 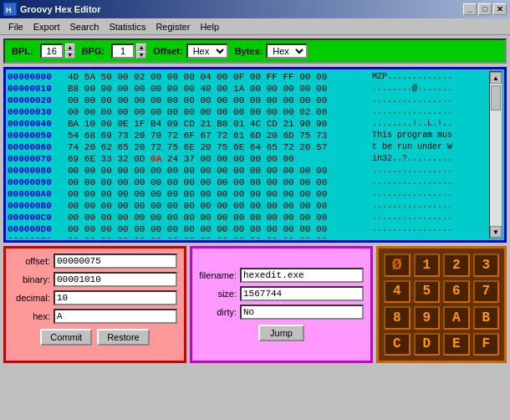 What do you see at coordinates (217, 124) in the screenshot?
I see `hex-bytes: BA 10 00 0E 1F B4 09 CD 21 B8 01 4C CD 2…` at bounding box center [217, 124].